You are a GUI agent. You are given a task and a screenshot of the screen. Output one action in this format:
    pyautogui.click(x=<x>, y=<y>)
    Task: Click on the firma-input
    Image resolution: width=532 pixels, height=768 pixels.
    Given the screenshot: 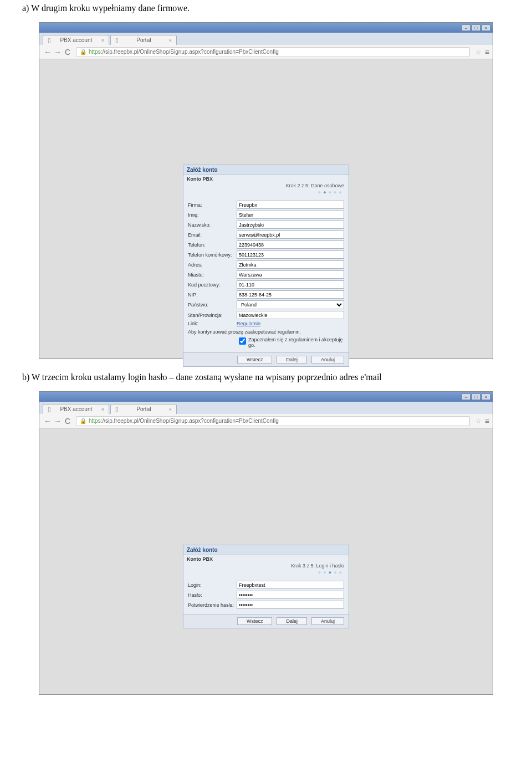 What is the action you would take?
    pyautogui.click(x=290, y=205)
    